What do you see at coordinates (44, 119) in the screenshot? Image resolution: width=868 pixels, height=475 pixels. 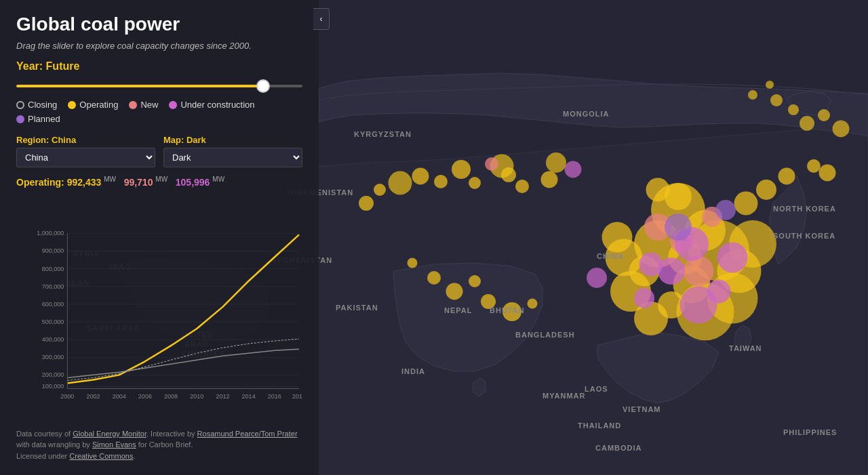 I see `planned-label: Planned` at bounding box center [44, 119].